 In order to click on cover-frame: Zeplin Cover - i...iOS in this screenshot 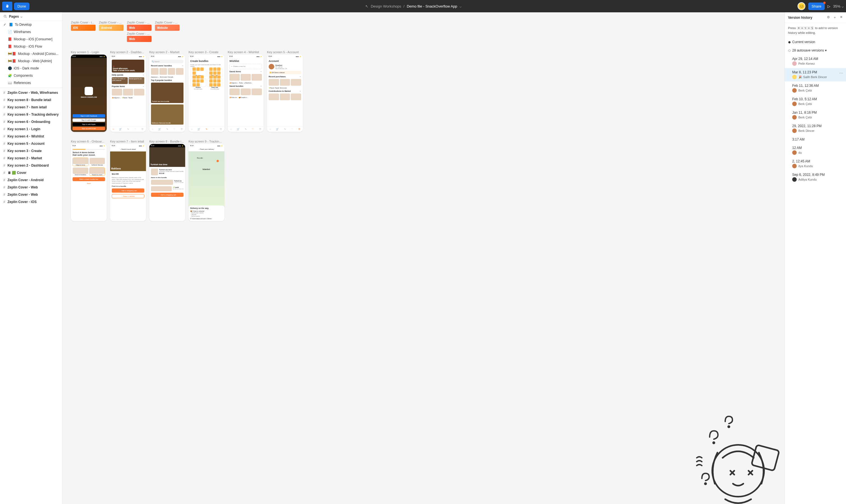, I will do `click(83, 26)`.